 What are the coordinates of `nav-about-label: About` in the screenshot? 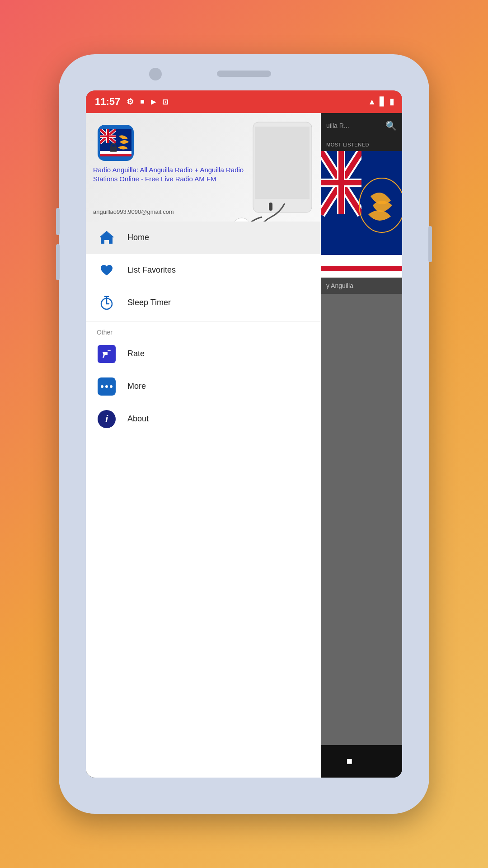 It's located at (138, 419).